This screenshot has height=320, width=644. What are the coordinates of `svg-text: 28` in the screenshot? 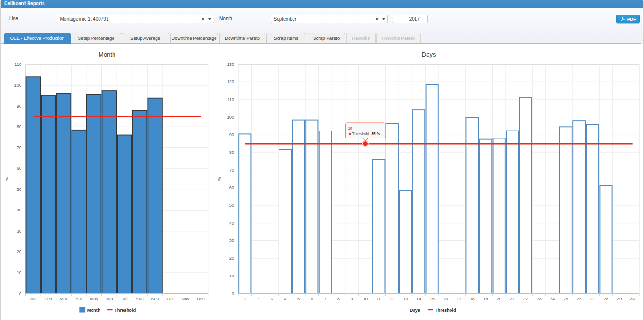 It's located at (606, 298).